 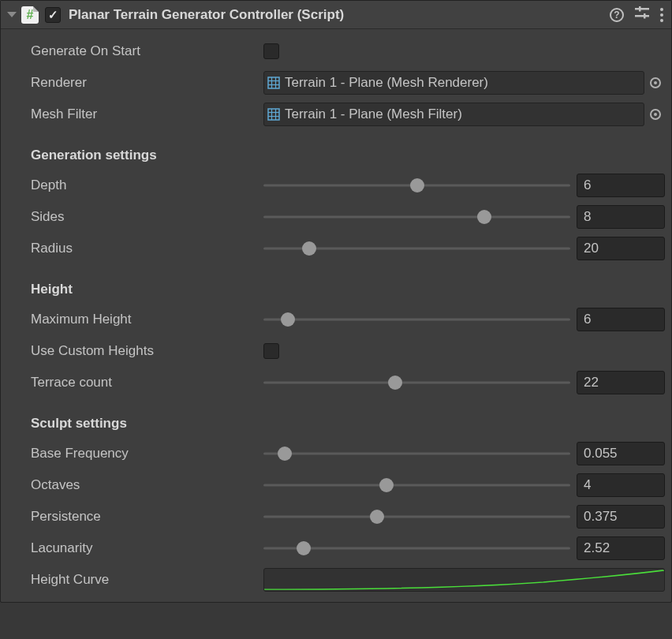 What do you see at coordinates (621, 454) in the screenshot?
I see `base-frequency-input` at bounding box center [621, 454].